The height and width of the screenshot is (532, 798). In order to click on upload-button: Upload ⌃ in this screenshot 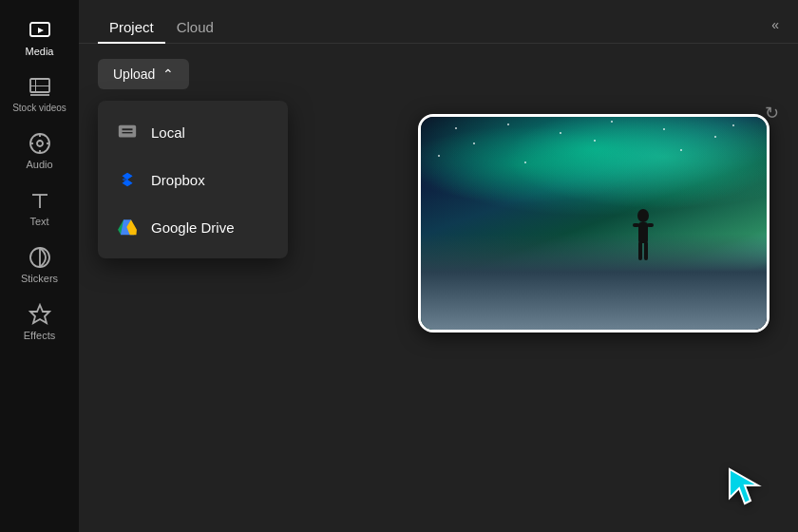, I will do `click(143, 74)`.